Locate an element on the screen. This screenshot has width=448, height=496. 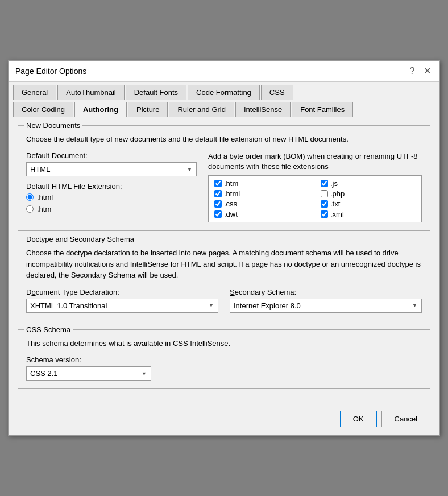
bom-php: .php is located at coordinates (368, 193).